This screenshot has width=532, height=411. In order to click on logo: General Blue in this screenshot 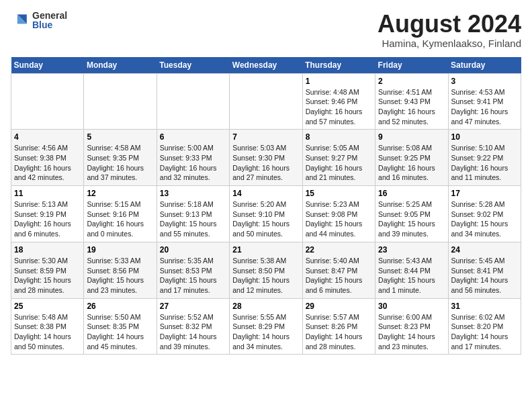, I will do `click(39, 20)`.